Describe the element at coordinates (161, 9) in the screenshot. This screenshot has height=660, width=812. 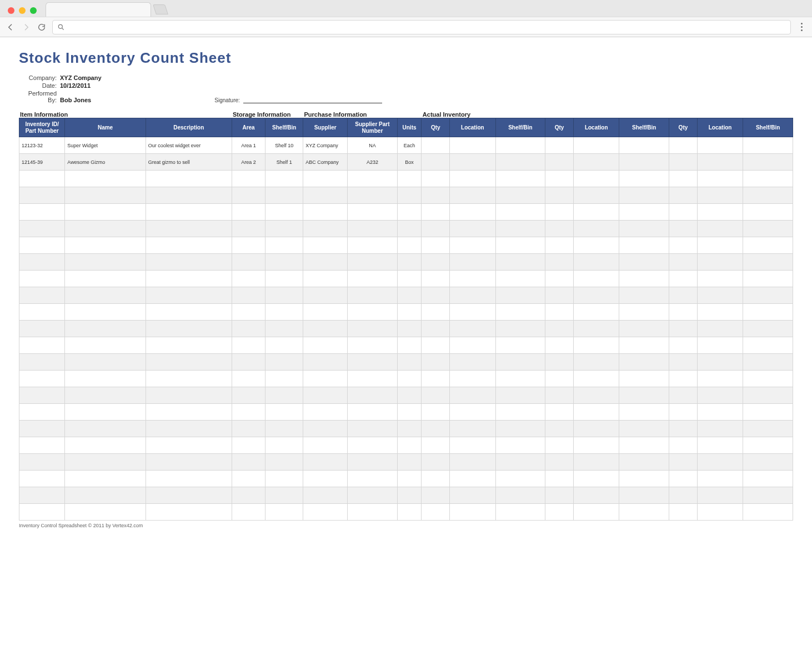
I see `new-tab-button` at that location.